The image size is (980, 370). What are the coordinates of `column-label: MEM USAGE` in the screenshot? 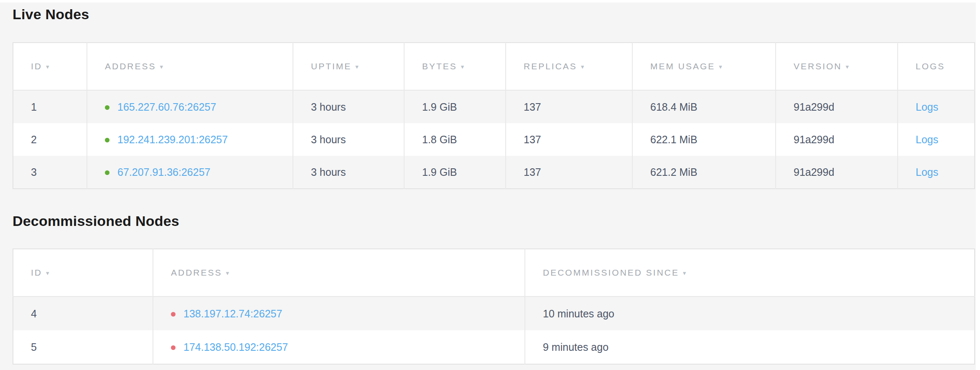 It's located at (683, 66).